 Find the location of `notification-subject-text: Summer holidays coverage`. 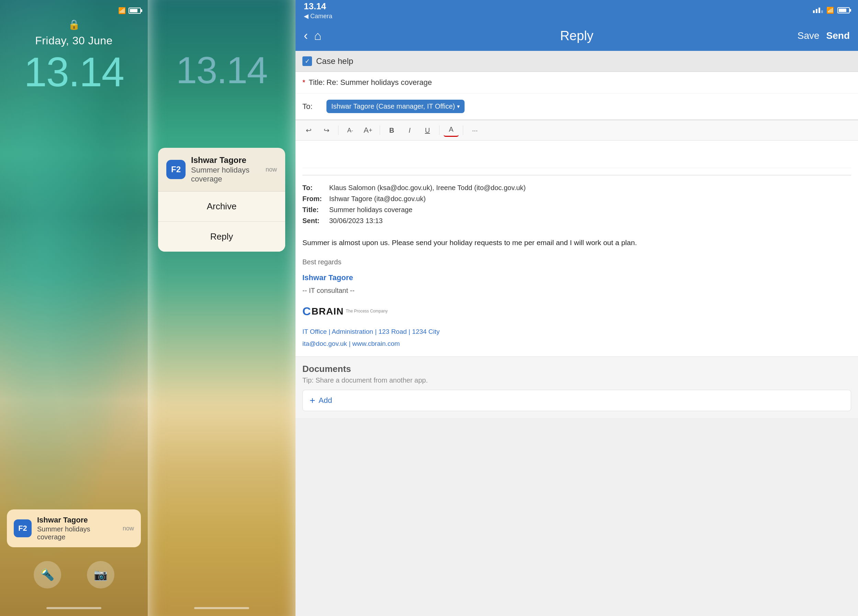

notification-subject-text: Summer holidays coverage is located at coordinates (225, 175).